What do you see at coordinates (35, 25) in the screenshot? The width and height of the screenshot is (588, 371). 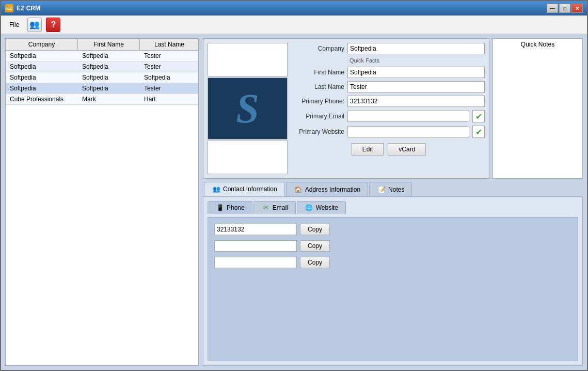 I see `contacts-button: 👥` at bounding box center [35, 25].